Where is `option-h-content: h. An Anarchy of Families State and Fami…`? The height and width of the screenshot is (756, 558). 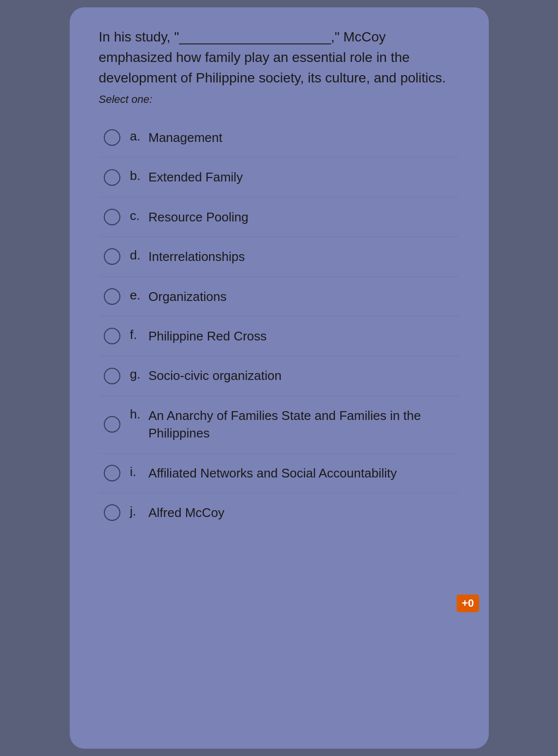
option-h-content: h. An Anarchy of Families State and Fami… is located at coordinates (292, 424).